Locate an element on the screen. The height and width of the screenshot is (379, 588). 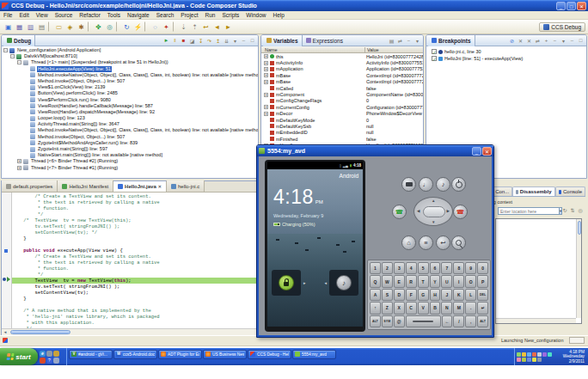
taskbar-window-button: CCS Debug - HelloJni... is located at coordinates (270, 354).